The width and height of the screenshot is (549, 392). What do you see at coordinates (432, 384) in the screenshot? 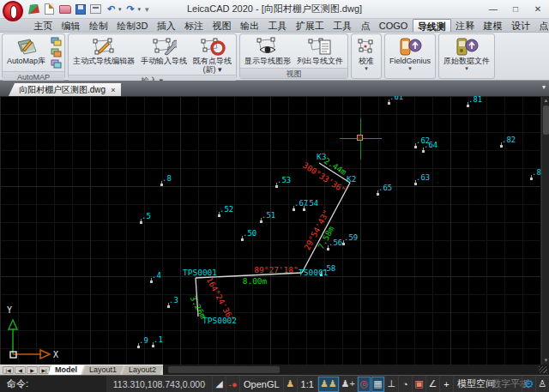
I see `angle-icon: ∠` at bounding box center [432, 384].